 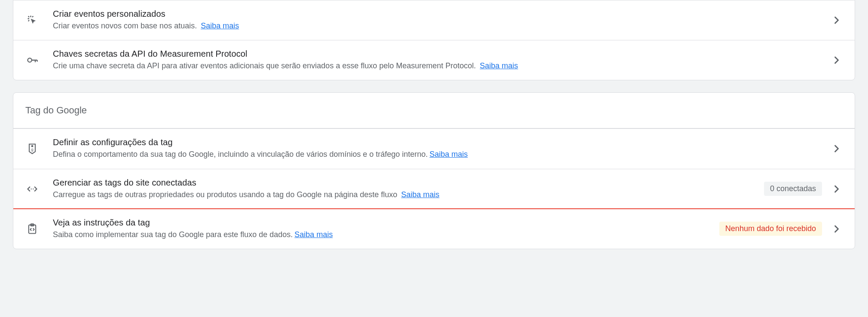 I want to click on connected-site-tags-row: Gerenciar as tags do site conectadas Car…, so click(x=434, y=189).